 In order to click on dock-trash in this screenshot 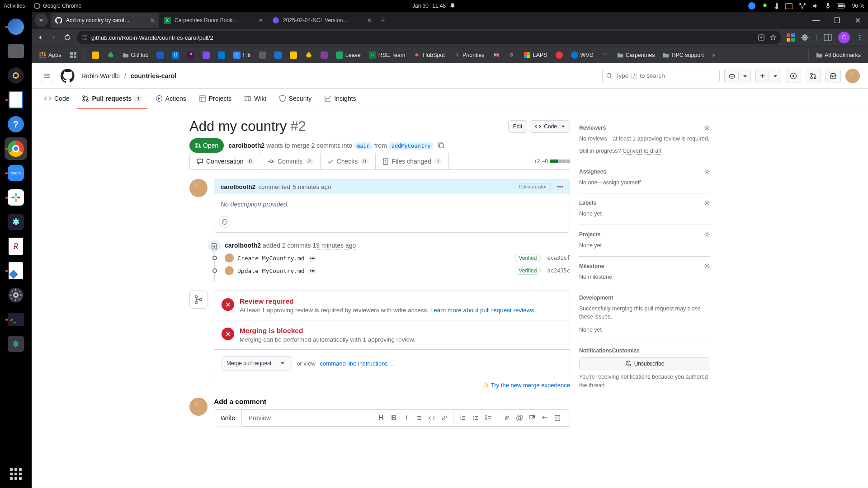, I will do `click(16, 344)`.